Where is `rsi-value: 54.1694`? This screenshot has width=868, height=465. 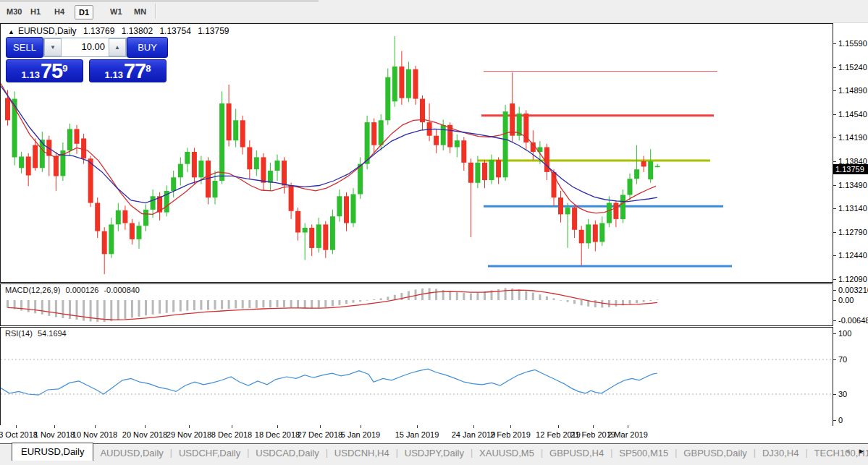 rsi-value: 54.1694 is located at coordinates (52, 333).